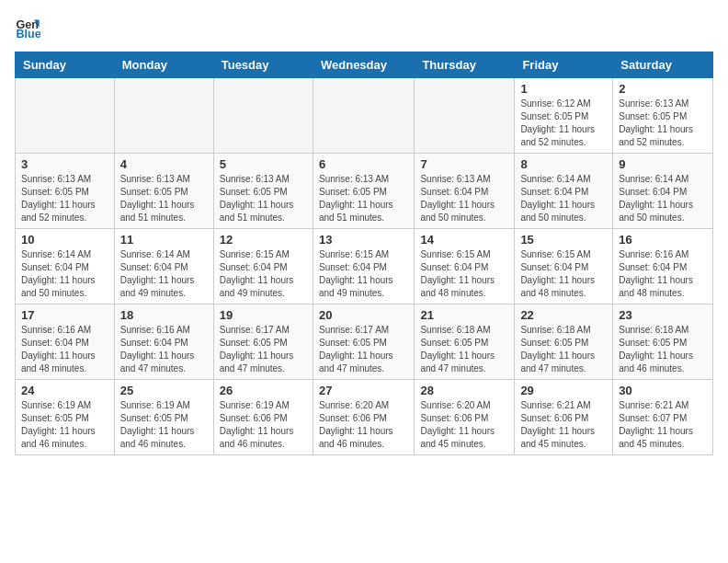  What do you see at coordinates (64, 164) in the screenshot?
I see `day-number: 3` at bounding box center [64, 164].